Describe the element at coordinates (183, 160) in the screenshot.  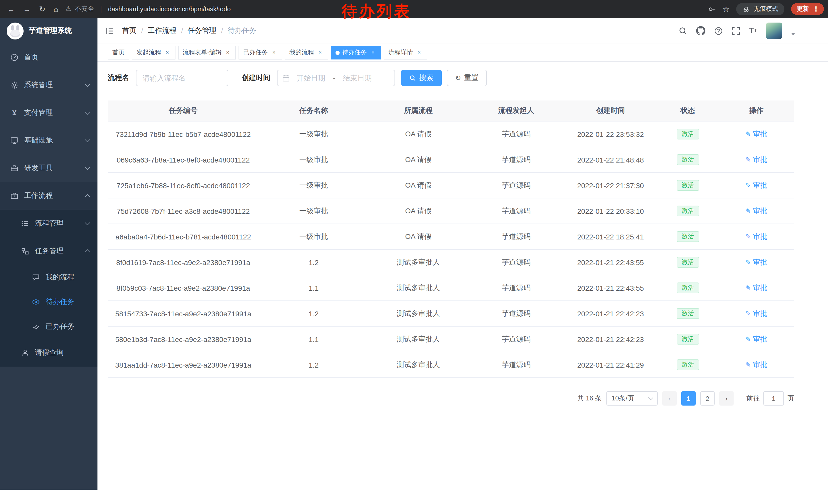
I see `cell-task-id: 069c6a63-7b8a-11ec-8ef0-acde48001122` at that location.